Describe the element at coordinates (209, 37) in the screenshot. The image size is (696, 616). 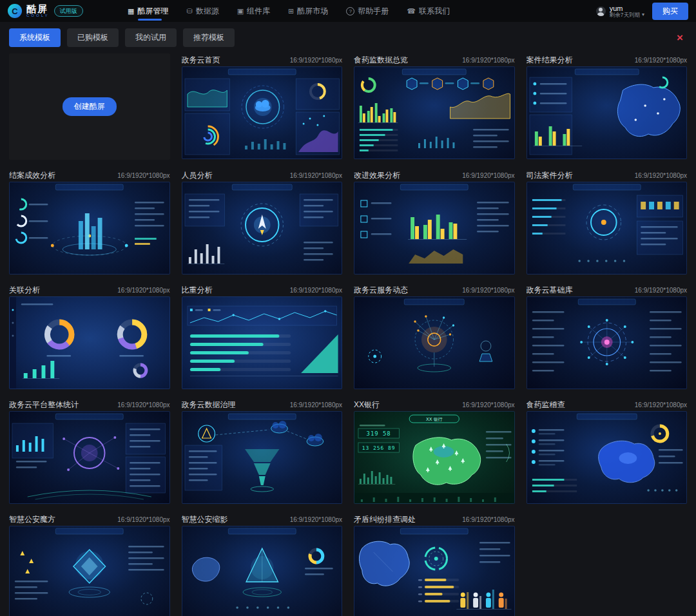
I see `tab-recommended-templates: 推荐模板` at that location.